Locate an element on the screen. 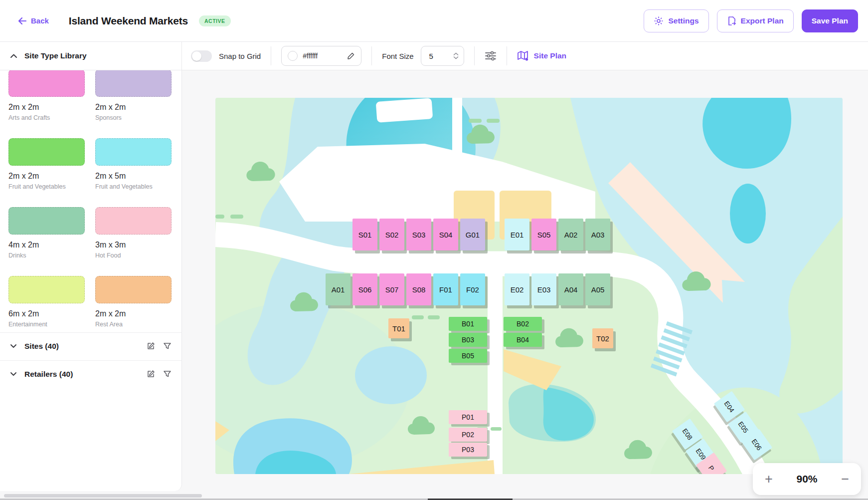  file-export-icon is located at coordinates (732, 21).